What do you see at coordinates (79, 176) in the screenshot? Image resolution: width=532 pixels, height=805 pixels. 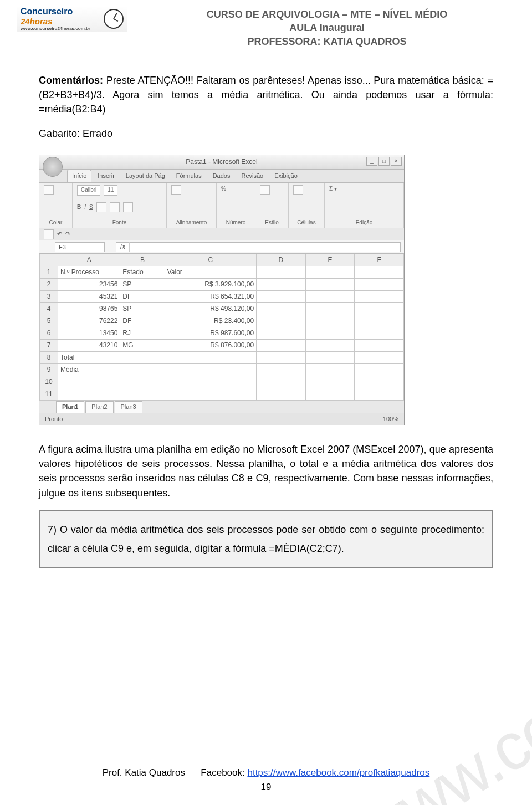 I see `tab-inicio: Início` at bounding box center [79, 176].